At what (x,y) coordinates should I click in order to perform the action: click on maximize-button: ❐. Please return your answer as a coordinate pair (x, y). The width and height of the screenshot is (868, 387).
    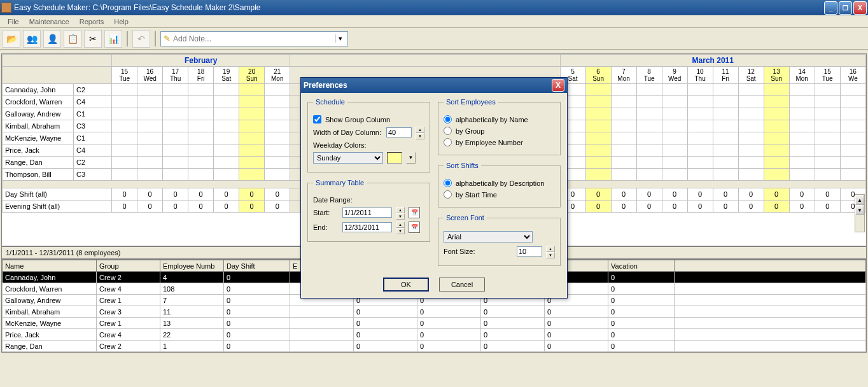
    Looking at the image, I should click on (845, 8).